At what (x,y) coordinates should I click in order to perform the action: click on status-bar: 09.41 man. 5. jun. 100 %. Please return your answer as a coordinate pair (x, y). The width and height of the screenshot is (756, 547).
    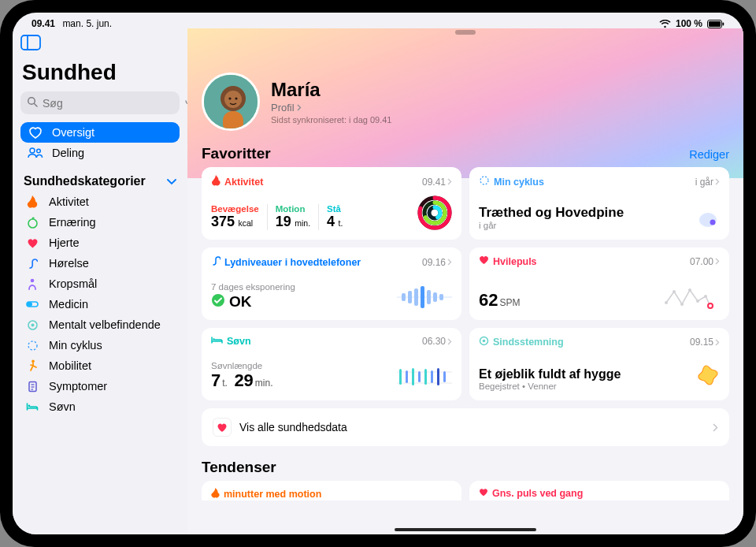
    Looking at the image, I should click on (378, 22).